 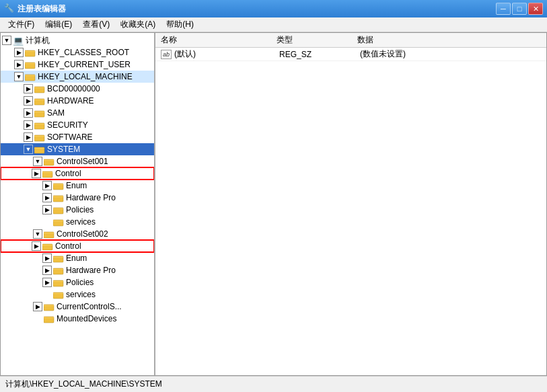 What do you see at coordinates (77, 65) in the screenshot?
I see `tree-item-hkcu: ▶ HKEY_CURRENT_USER` at bounding box center [77, 65].